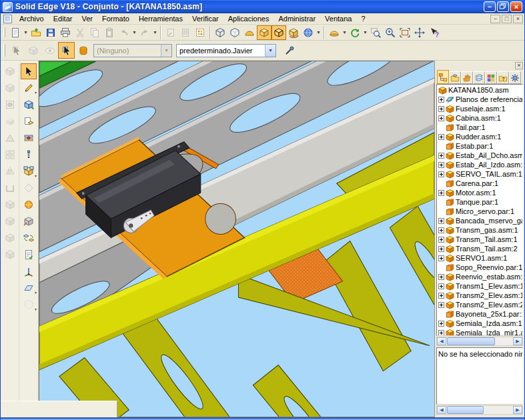 The image size is (525, 420). What do you see at coordinates (226, 51) in the screenshot?
I see `display-config-combo: predeterminado.Javier ▼` at bounding box center [226, 51].